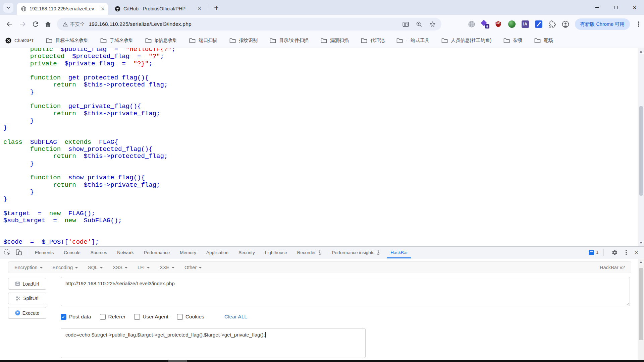 This screenshot has width=644, height=362. I want to click on blue-extension-icon, so click(539, 24).